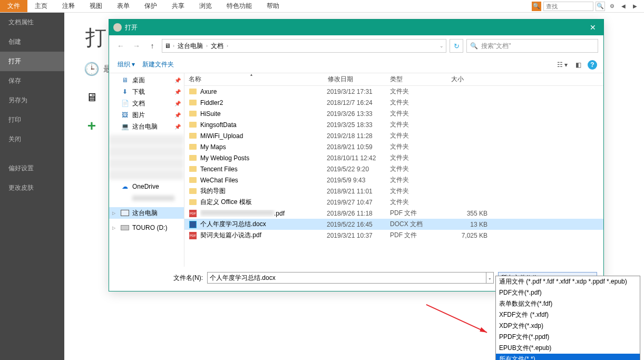 This screenshot has height=360, width=644. I want to click on file-row: MiWiFi_Upload 2019/2/18 11:28 文件夹, so click(394, 136).